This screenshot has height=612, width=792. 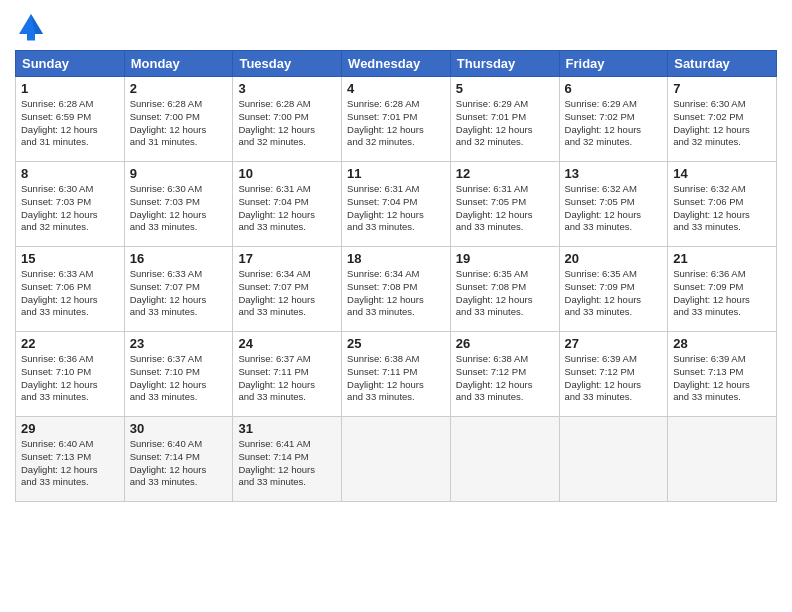 I want to click on day-number: 20, so click(x=614, y=258).